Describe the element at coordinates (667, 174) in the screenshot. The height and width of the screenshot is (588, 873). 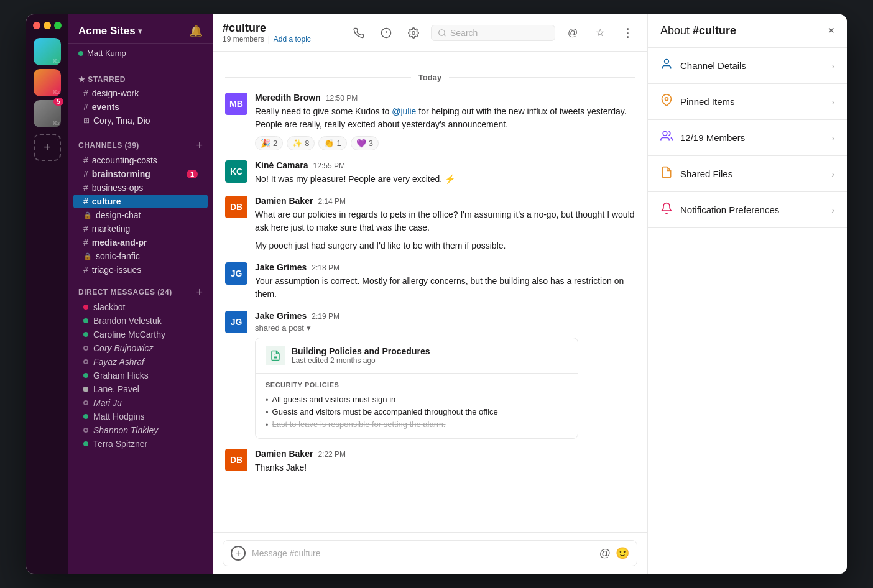
I see `files-icon` at that location.